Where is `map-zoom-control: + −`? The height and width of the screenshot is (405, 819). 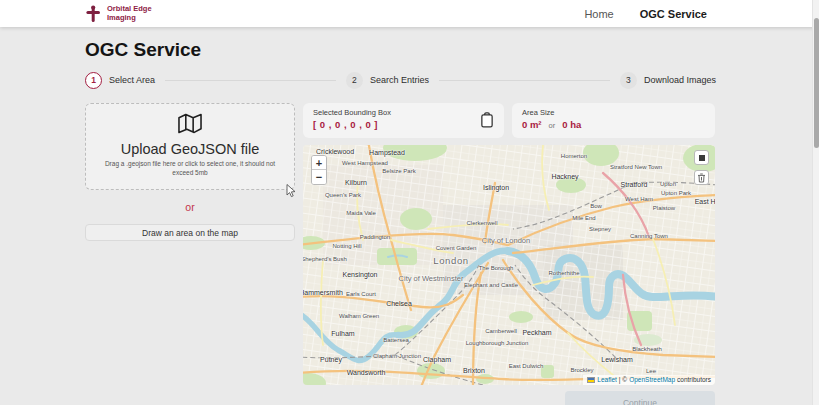
map-zoom-control: + − is located at coordinates (319, 170).